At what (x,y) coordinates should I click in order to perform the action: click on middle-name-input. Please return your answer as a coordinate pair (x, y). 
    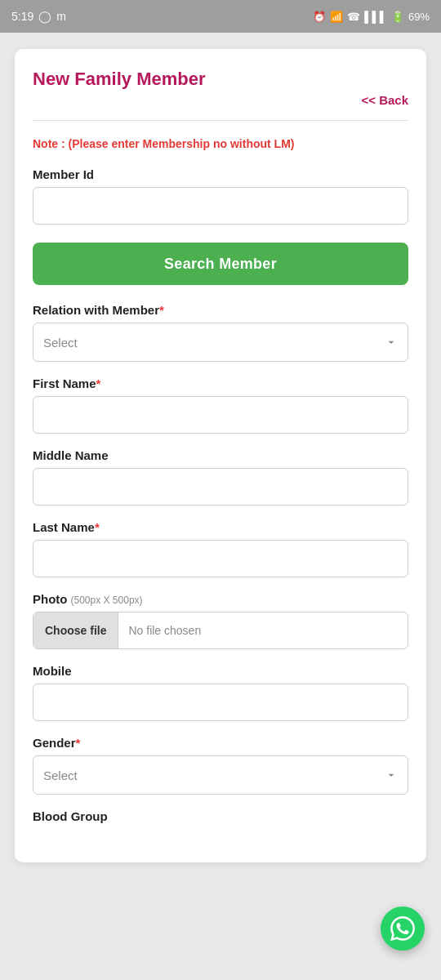
    Looking at the image, I should click on (220, 487).